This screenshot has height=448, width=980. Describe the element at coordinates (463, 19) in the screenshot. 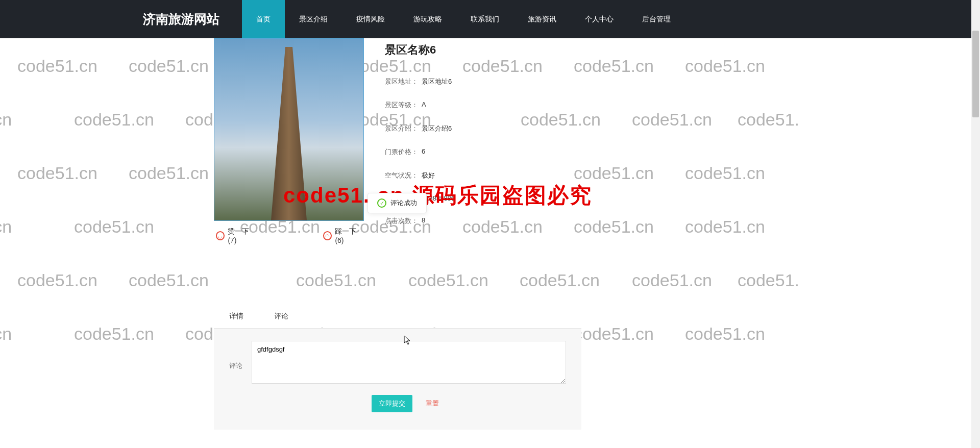

I see `nav-menu: 首页 景区介绍 疫情风险 游玩攻略 联系我们 旅游资讯 个人中心 后台管理` at that location.